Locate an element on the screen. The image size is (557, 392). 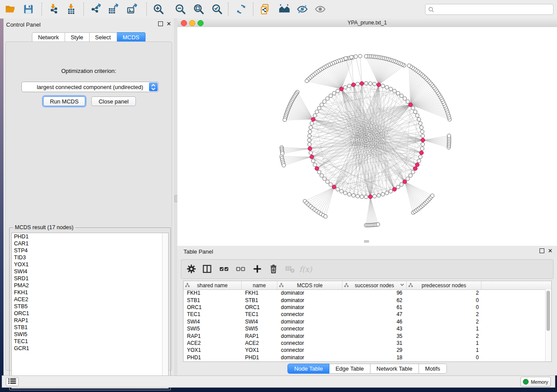
mcds-result-item: SWI5 is located at coordinates (90, 334).